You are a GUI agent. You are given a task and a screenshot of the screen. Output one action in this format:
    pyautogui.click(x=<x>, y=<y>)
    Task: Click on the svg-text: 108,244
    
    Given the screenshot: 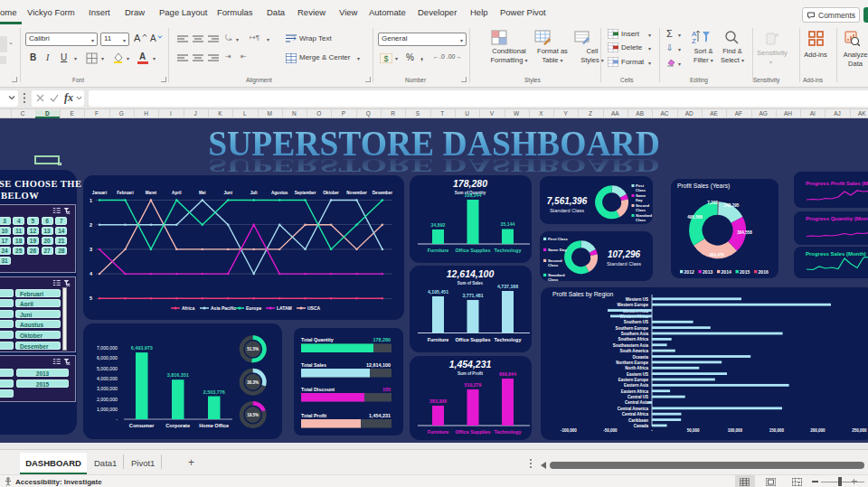 What is the action you would take?
    pyautogui.click(x=474, y=195)
    